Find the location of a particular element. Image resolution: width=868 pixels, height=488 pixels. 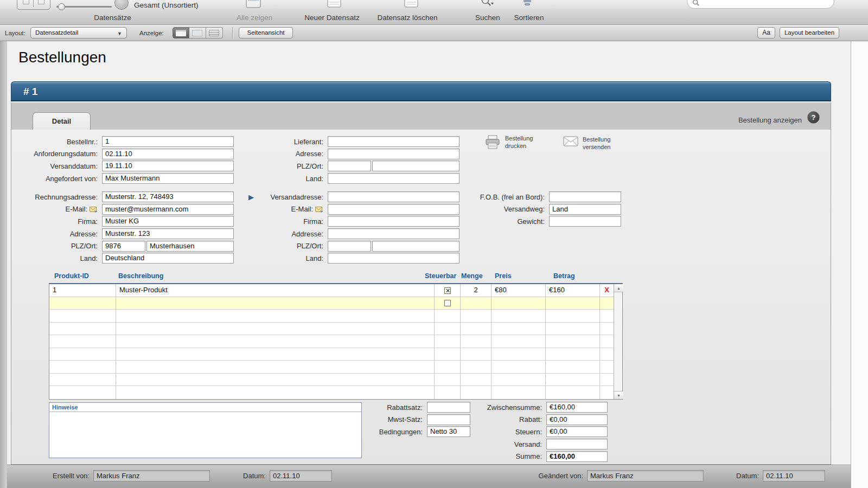

price-cell: €80 is located at coordinates (519, 291).